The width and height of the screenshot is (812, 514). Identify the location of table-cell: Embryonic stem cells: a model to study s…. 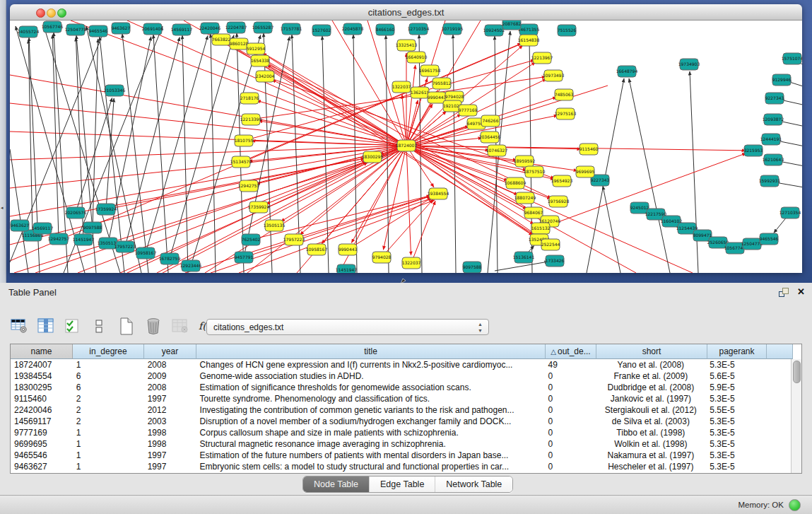
(370, 467).